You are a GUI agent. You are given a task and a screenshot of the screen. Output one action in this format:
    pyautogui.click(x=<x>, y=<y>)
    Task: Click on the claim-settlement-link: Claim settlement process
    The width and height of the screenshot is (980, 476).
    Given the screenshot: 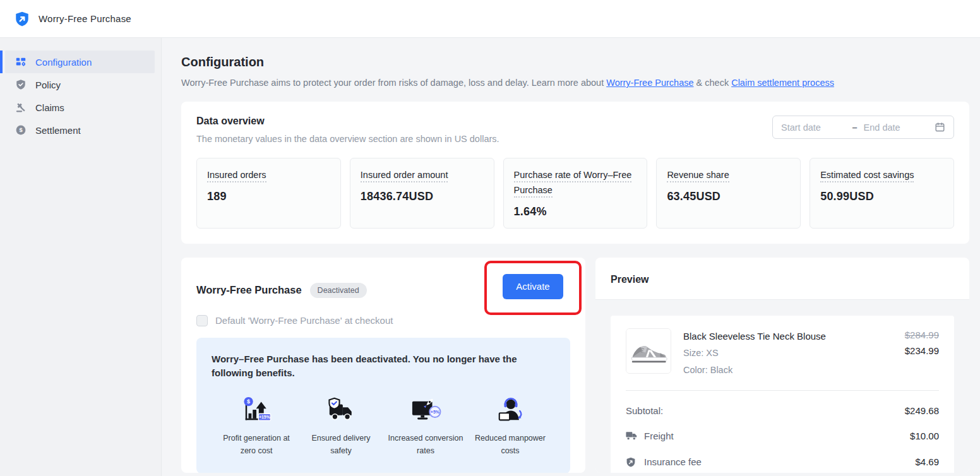 What is the action you would take?
    pyautogui.click(x=783, y=83)
    